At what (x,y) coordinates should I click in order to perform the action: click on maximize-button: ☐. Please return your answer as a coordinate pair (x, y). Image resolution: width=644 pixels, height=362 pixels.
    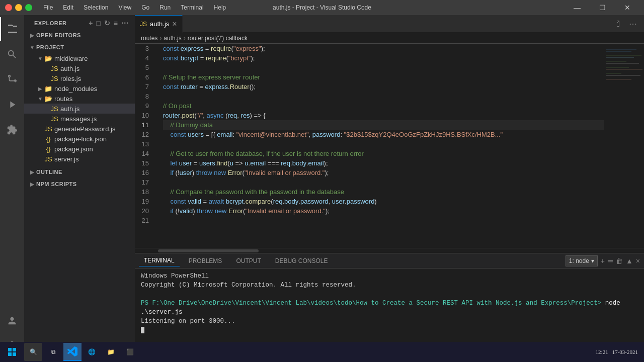
    Looking at the image, I should click on (602, 8).